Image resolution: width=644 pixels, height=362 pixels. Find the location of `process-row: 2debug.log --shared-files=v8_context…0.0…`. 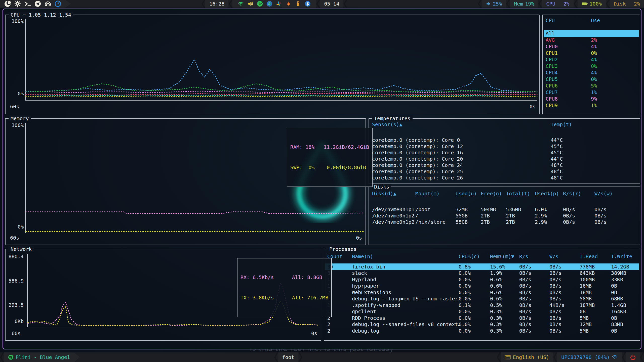

process-row: 2debug.log --shared-files=v8_context…0.0… is located at coordinates (482, 325).